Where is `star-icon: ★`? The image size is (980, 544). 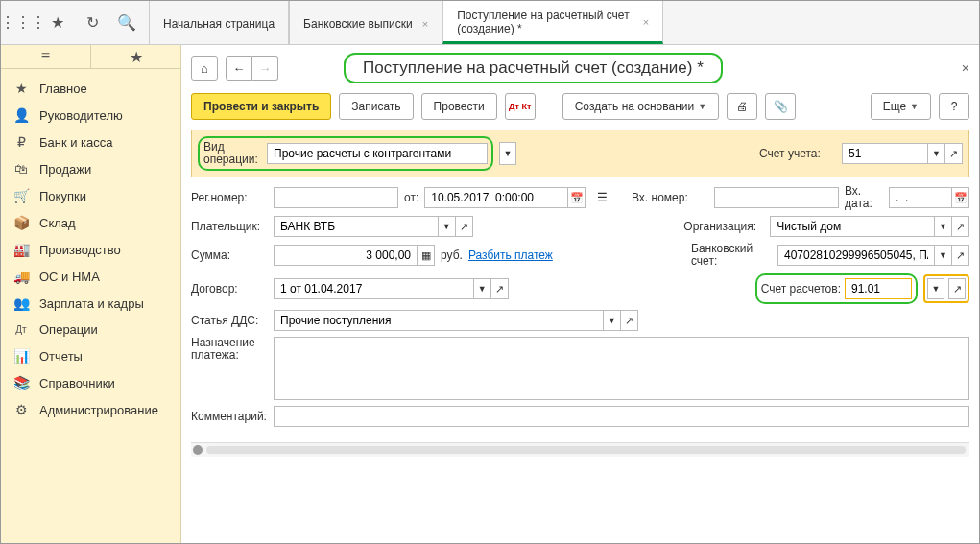 star-icon: ★ is located at coordinates (21, 88).